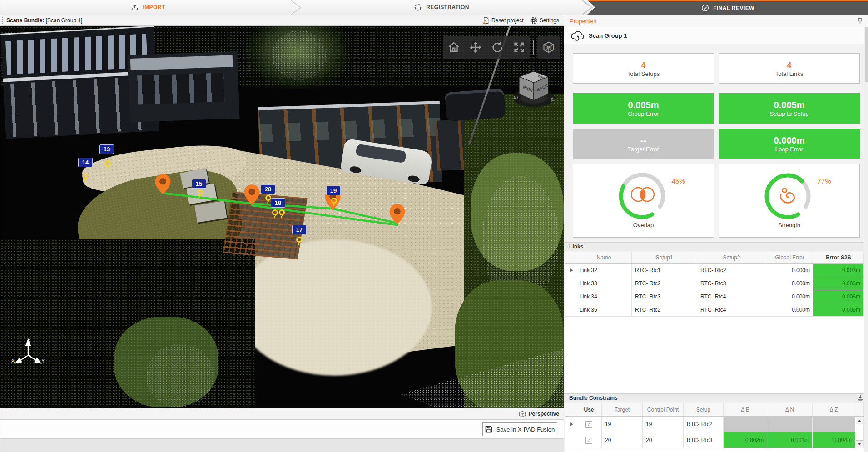 This screenshot has width=868, height=452. Describe the element at coordinates (728, 7) in the screenshot. I see `tab-final-review: FINAL REVIEW` at that location.